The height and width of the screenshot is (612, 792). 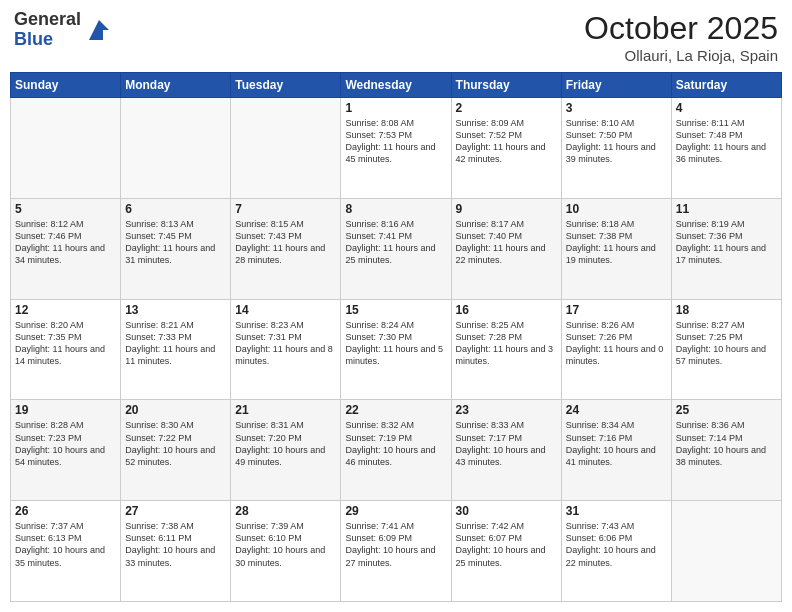 I want to click on day-number: 11, so click(x=726, y=209).